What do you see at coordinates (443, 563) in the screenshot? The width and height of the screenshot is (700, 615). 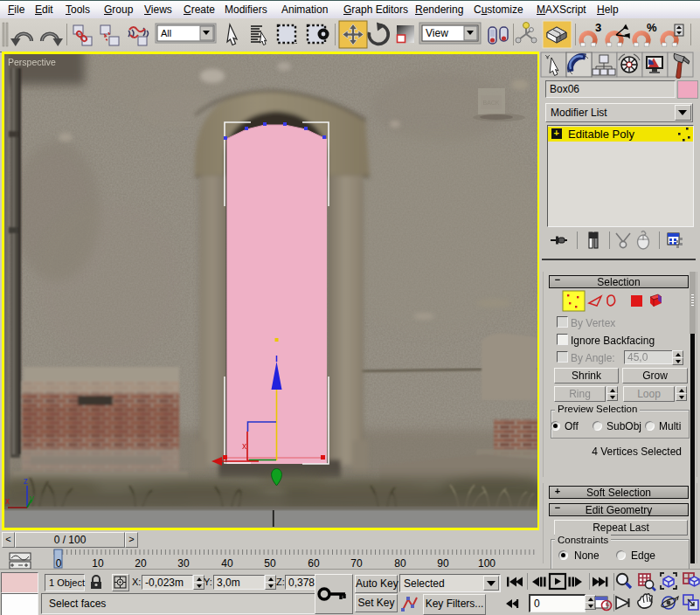 I see `svg-text: 90` at bounding box center [443, 563].